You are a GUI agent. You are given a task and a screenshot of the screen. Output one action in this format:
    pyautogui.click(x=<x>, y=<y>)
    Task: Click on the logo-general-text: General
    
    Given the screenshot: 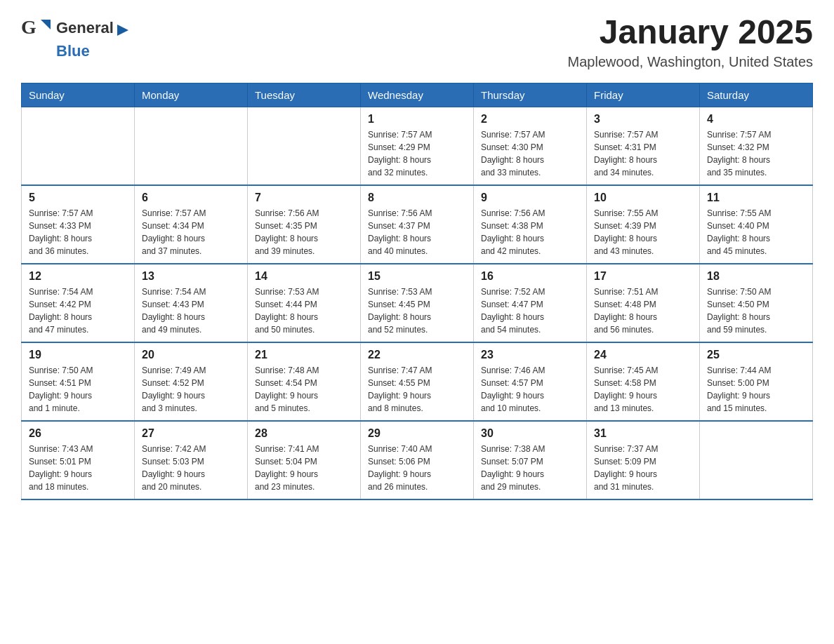 What is the action you would take?
    pyautogui.click(x=85, y=28)
    